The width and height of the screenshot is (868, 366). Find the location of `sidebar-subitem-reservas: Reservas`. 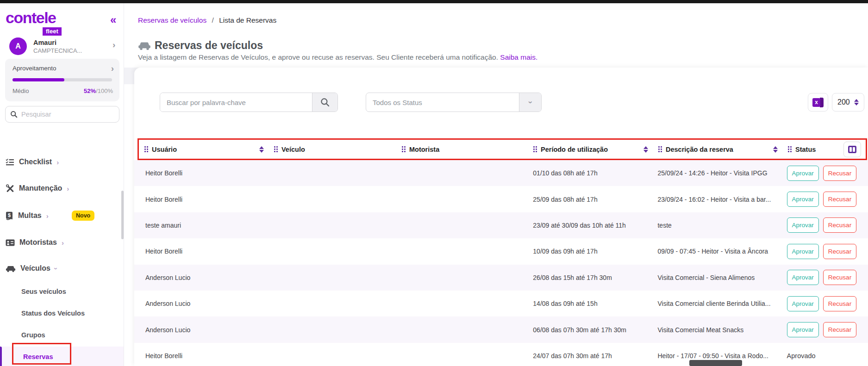

sidebar-subitem-reservas: Reservas is located at coordinates (62, 356).